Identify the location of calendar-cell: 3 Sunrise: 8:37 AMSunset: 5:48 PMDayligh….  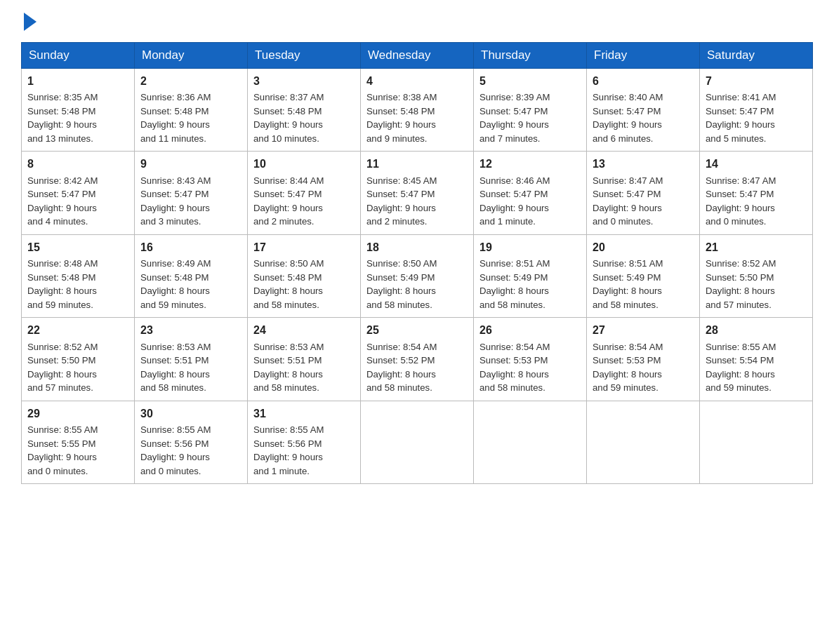
(305, 110).